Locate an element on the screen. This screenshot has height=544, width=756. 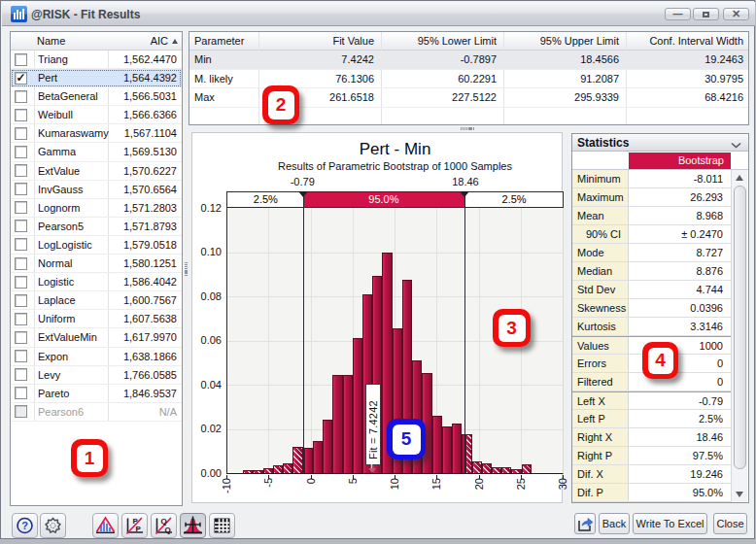
svg-text: P is located at coordinates (139, 528).